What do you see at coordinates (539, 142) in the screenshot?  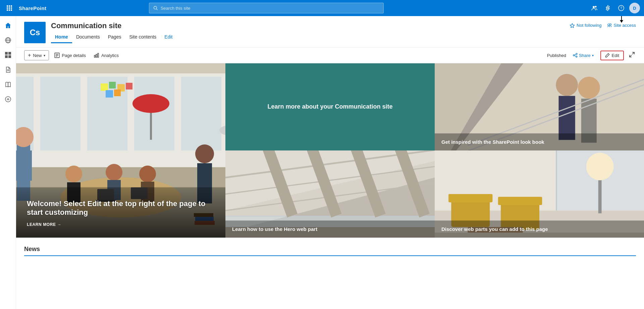 I see `hero-top-right-overlay: Get inspired with the SharePoint look bo…` at bounding box center [539, 142].